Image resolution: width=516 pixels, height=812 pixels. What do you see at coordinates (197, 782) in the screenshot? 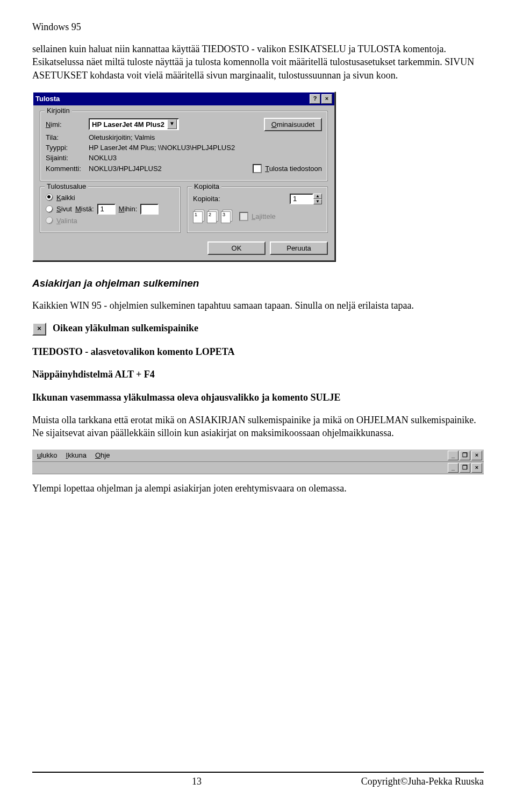
I see `page-number: 13` at bounding box center [197, 782].